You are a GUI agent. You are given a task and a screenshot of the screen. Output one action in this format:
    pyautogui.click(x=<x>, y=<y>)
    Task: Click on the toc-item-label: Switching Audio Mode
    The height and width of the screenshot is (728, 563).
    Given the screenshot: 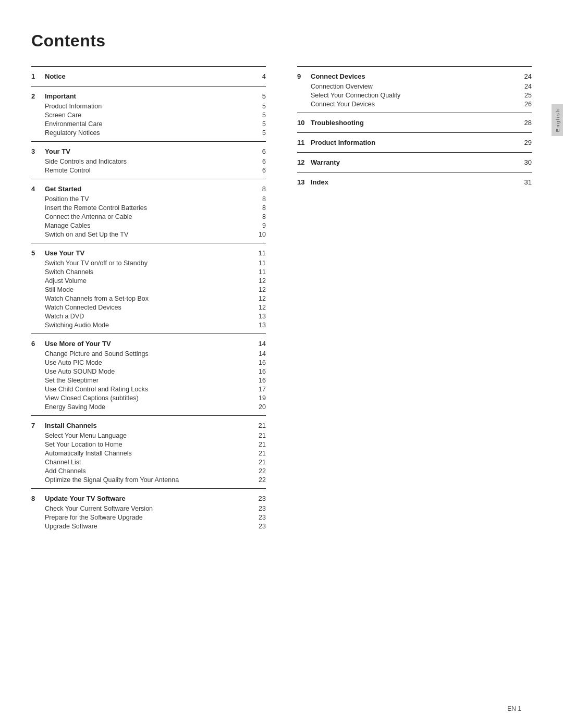 What is the action you would take?
    pyautogui.click(x=77, y=325)
    